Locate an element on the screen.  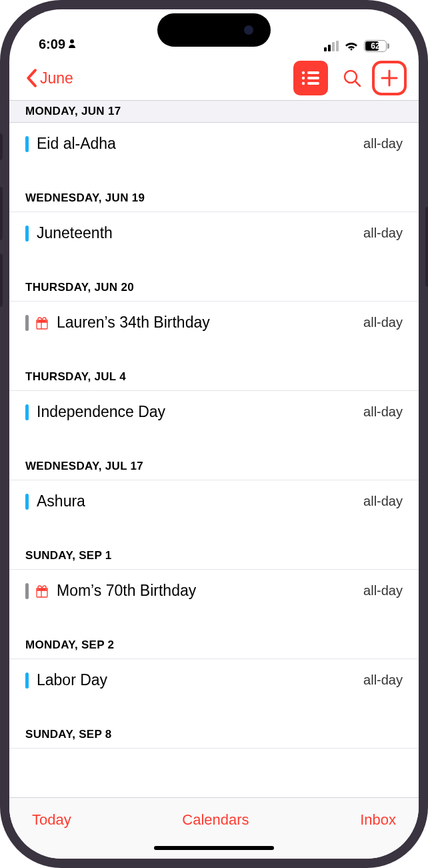
home-indicator is located at coordinates (214, 848).